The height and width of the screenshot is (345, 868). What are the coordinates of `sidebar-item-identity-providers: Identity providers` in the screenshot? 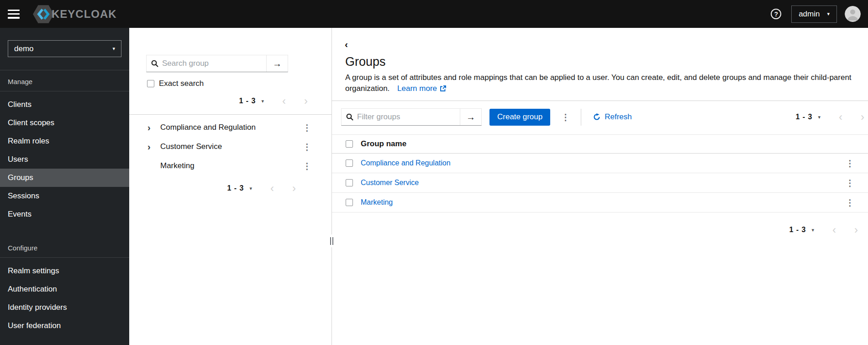 It's located at (65, 308).